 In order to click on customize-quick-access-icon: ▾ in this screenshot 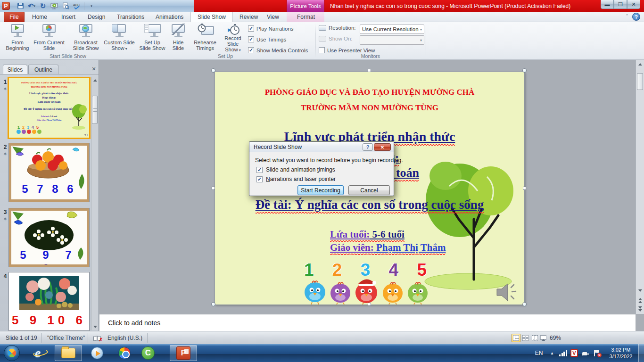, I will do `click(91, 6)`.